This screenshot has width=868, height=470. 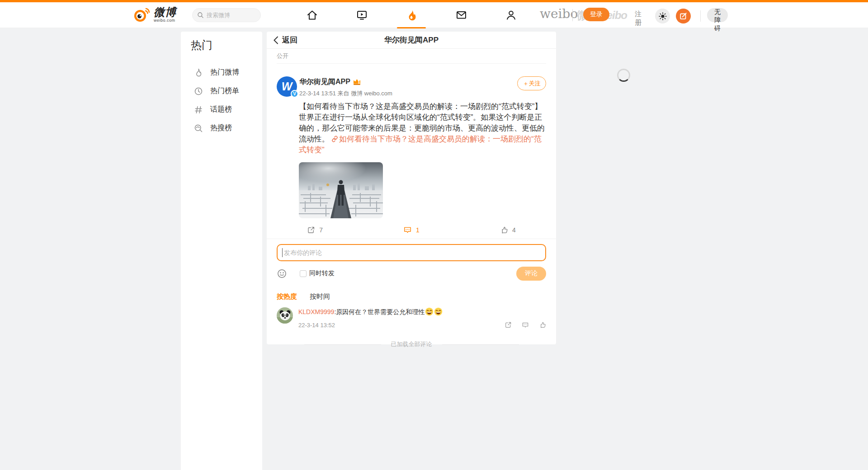 I want to click on hashtag-icon, so click(x=198, y=110).